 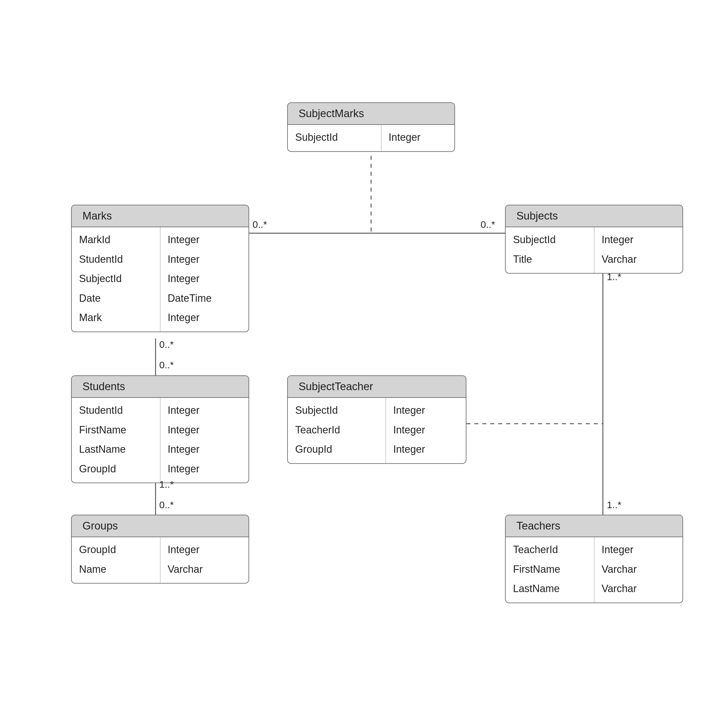 What do you see at coordinates (377, 420) in the screenshot?
I see `entity-subjectteacher: SubjectTeacher SubjectId TeacherId Group…` at bounding box center [377, 420].